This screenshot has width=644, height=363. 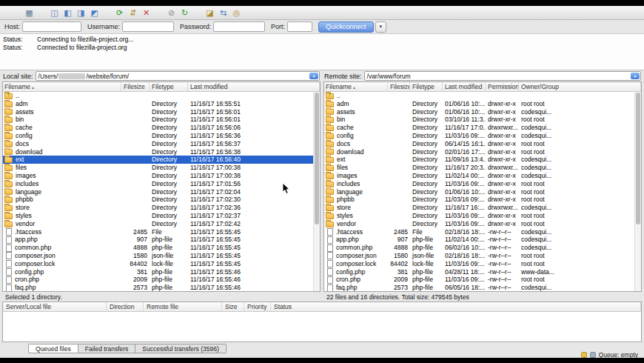 What do you see at coordinates (483, 216) in the screenshot?
I see `file-row: stylesDirectory11/03/16 09:...drwxr-xr-x…` at bounding box center [483, 216].